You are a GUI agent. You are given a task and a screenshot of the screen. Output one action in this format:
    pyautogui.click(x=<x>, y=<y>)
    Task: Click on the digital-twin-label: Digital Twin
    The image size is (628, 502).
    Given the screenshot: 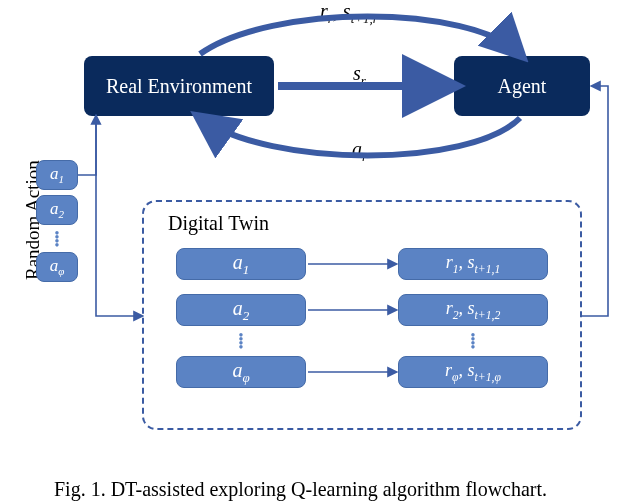 What is the action you would take?
    pyautogui.click(x=218, y=224)
    